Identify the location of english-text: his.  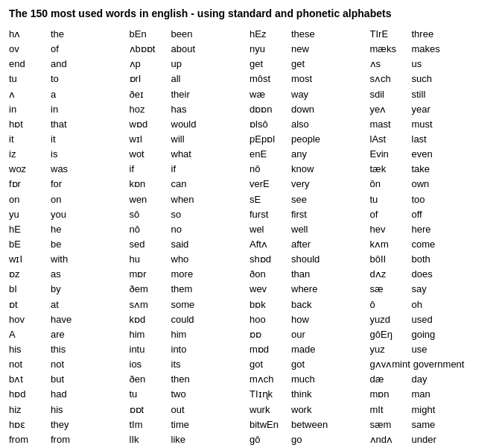
(57, 410).